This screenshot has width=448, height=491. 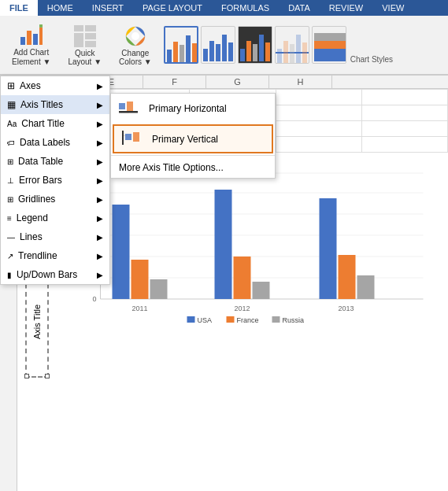 What do you see at coordinates (12, 124) in the screenshot?
I see `chart-title-icon: Aa` at bounding box center [12, 124].